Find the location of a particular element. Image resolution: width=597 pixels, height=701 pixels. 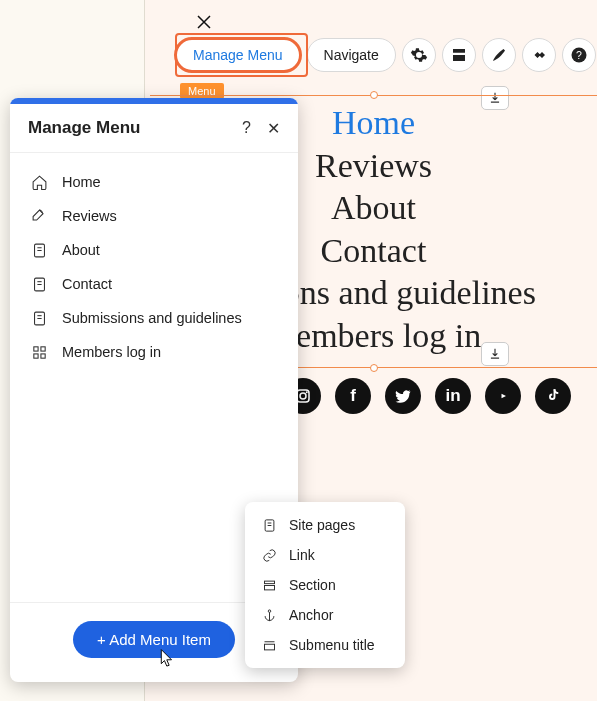

panel-close-icon: ✕ is located at coordinates (274, 128).